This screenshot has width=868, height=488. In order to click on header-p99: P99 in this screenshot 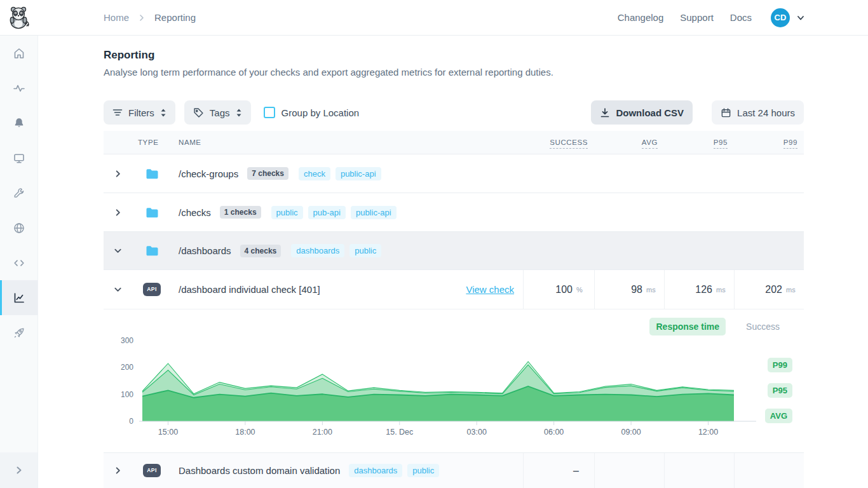, I will do `click(769, 142)`.